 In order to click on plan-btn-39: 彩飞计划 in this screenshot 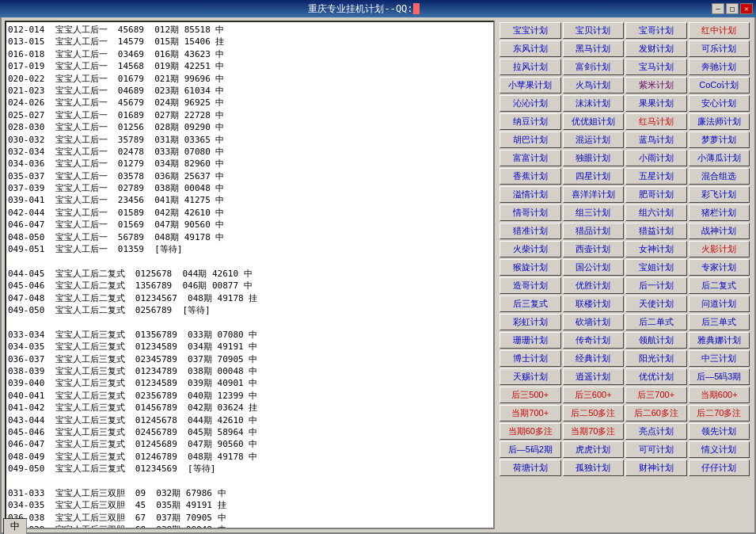, I will do `click(720, 195)`.